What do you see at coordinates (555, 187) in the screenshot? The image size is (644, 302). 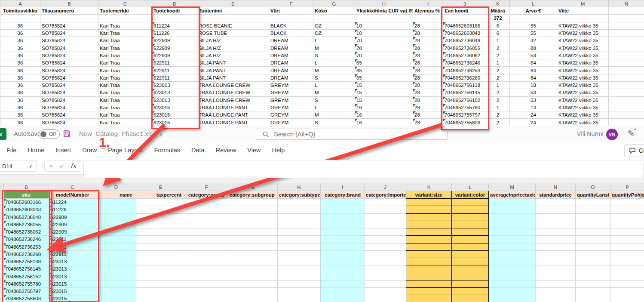 I see `column-header: N` at bounding box center [555, 187].